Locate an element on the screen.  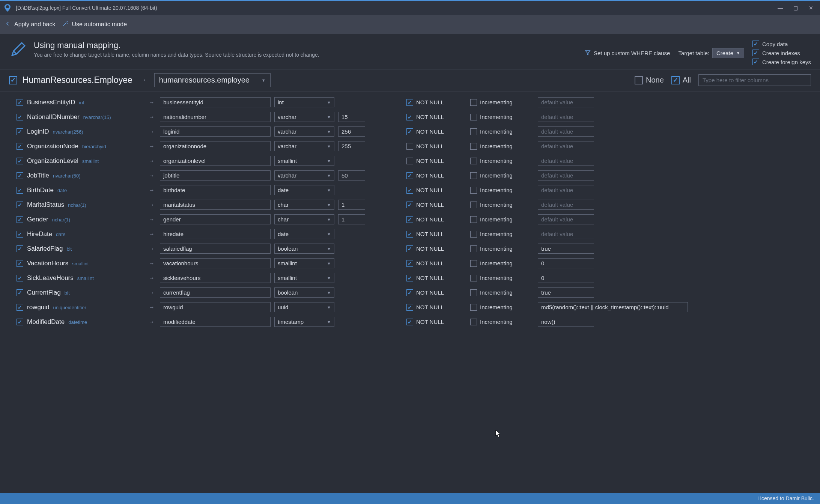
target-type-dropdown: uuid▼ is located at coordinates (304, 307).